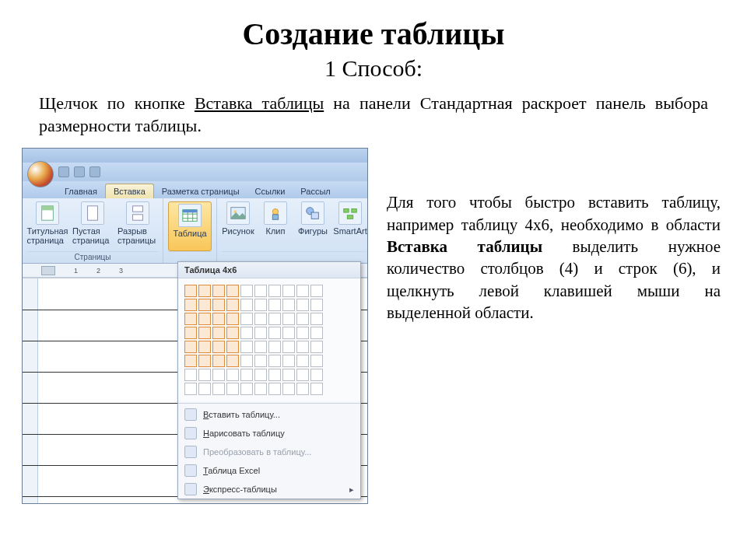  Describe the element at coordinates (95, 172) in the screenshot. I see `qat-redo-icon` at that location.